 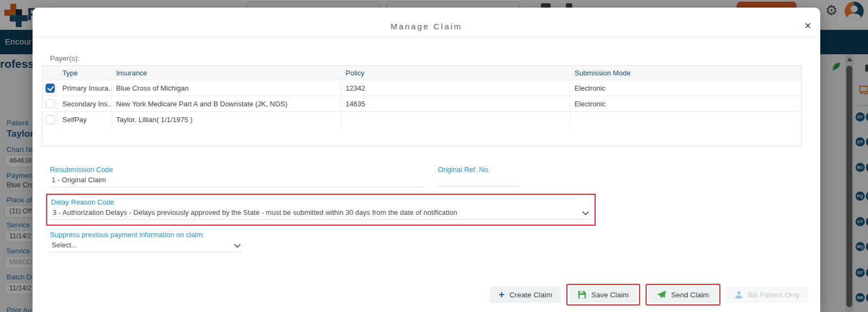 I want to click on original-ref-no-input, so click(x=479, y=180).